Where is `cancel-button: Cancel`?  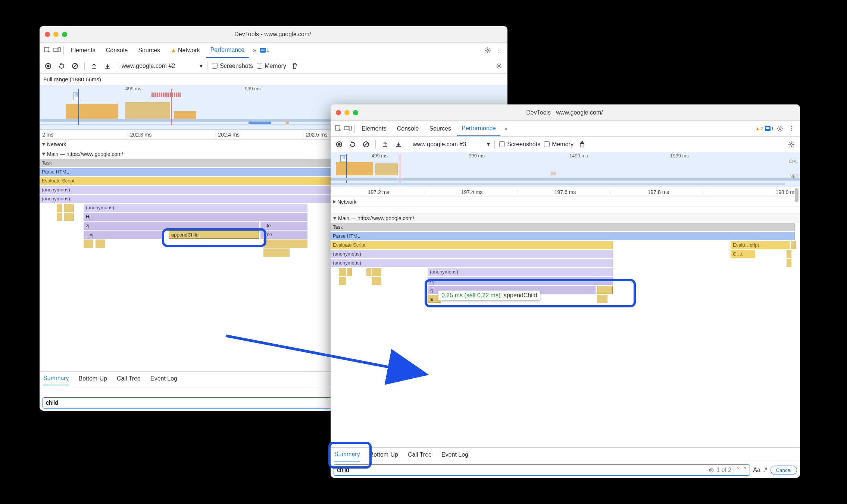
cancel-button: Cancel is located at coordinates (784, 470).